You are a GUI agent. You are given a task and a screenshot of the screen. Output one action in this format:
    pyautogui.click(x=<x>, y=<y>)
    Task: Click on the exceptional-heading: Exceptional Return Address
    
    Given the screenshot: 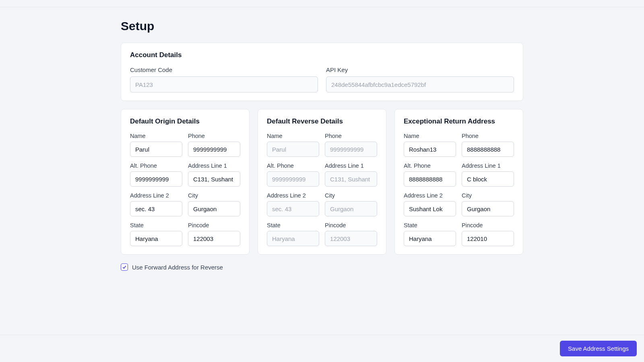 What is the action you would take?
    pyautogui.click(x=459, y=121)
    